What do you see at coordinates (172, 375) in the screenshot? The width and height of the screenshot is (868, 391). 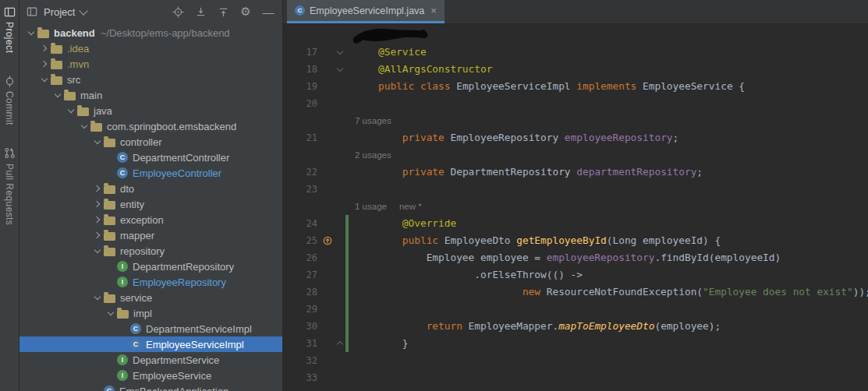 I see `tree-item-label: EmployeeService` at bounding box center [172, 375].